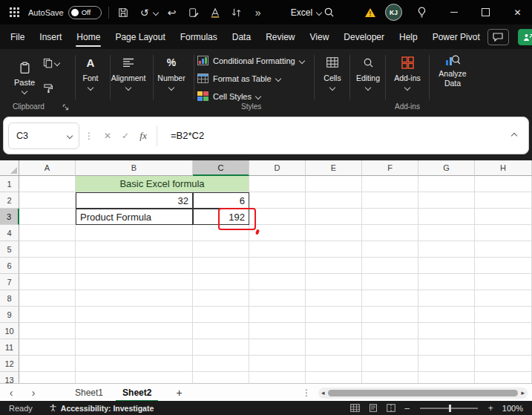  I want to click on cell-A5, so click(47, 249).